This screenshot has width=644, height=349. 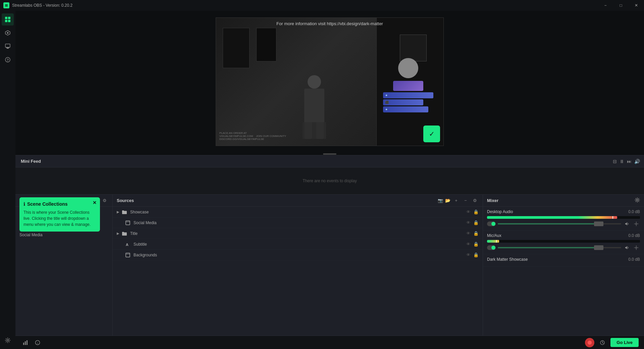 I want to click on sidebar-item-themes, so click(x=8, y=46).